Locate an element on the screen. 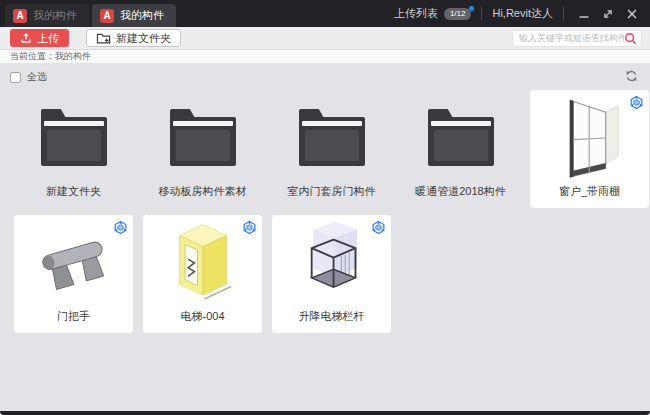 This screenshot has width=650, height=415. folder-label: 暖通管道2018构件 is located at coordinates (460, 192).